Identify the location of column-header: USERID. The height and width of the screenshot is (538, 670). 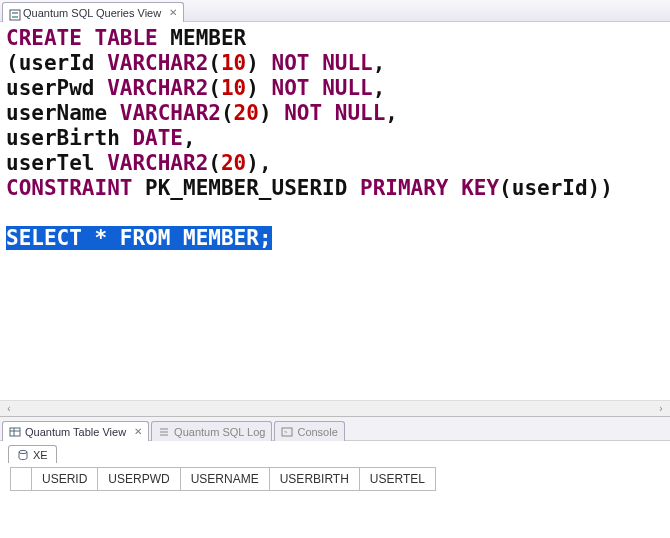
(65, 480).